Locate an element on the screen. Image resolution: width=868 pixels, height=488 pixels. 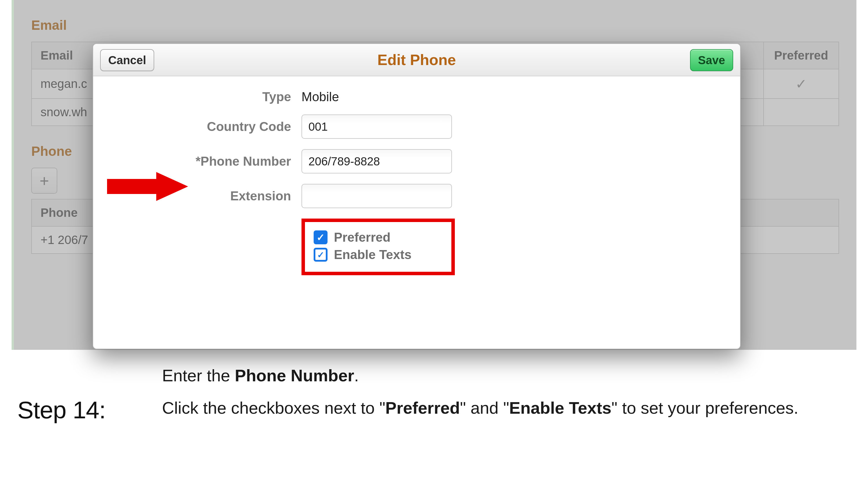
email-section-title: Email is located at coordinates (435, 25).